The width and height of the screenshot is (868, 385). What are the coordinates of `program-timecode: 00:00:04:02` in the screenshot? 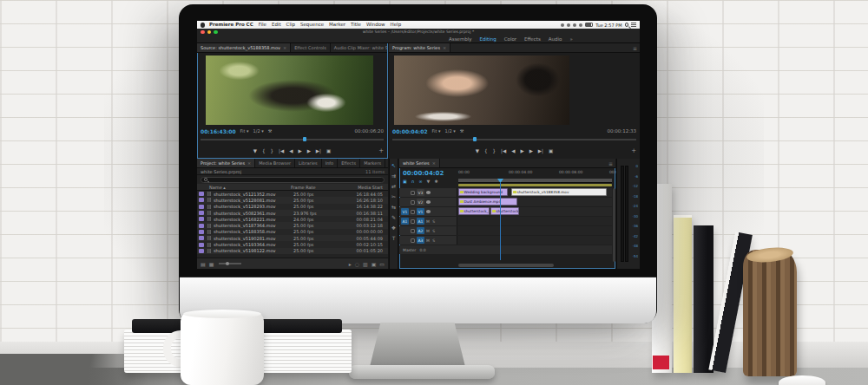 It's located at (410, 132).